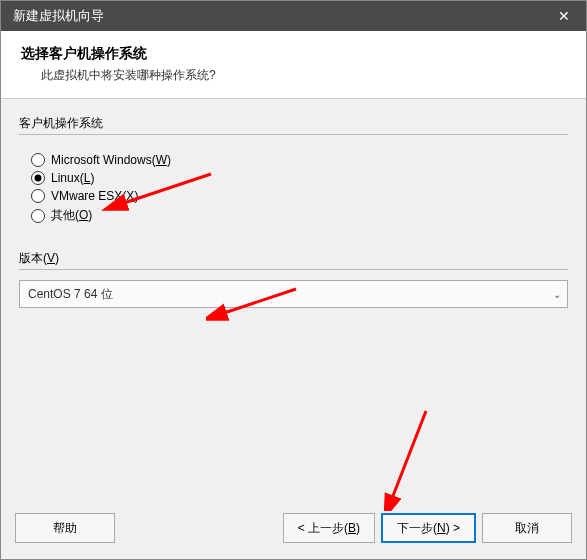 Image resolution: width=587 pixels, height=560 pixels. Describe the element at coordinates (564, 16) in the screenshot. I see `close-icon: ✕` at that location.